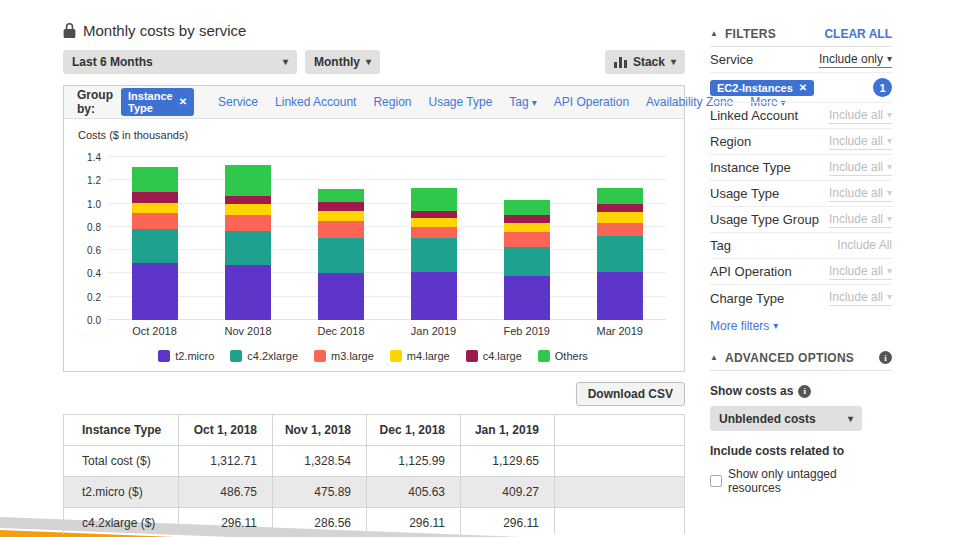 This screenshot has width=977, height=537. What do you see at coordinates (786, 418) in the screenshot?
I see `cost-type-dropdown: Unblended costs ▾` at bounding box center [786, 418].